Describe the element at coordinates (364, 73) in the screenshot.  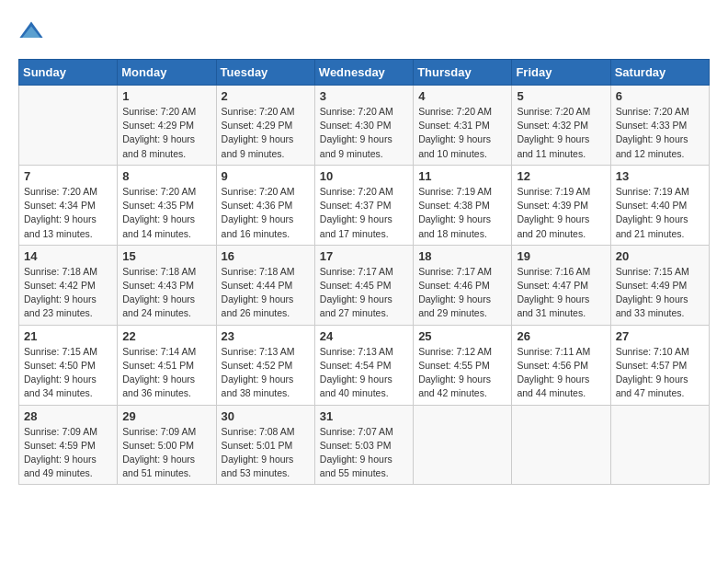
I see `header-cell-wednesday: Wednesday` at that location.